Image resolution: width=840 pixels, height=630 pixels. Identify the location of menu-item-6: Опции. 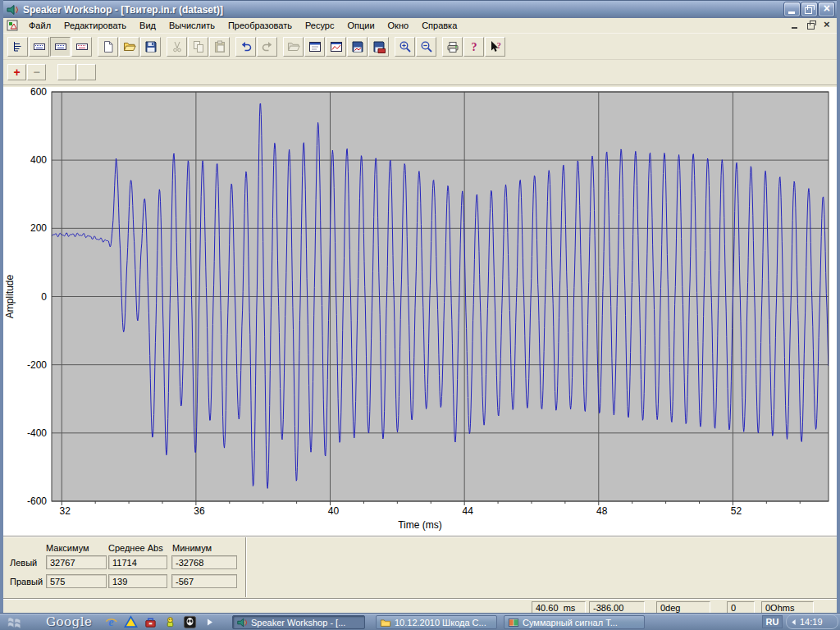
(361, 25).